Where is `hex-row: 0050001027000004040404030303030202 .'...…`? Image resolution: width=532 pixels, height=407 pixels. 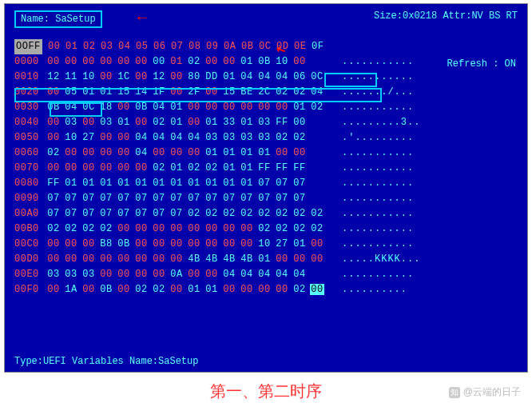 hex-row: 0050001027000004040404030303030202 .'...… is located at coordinates (266, 138).